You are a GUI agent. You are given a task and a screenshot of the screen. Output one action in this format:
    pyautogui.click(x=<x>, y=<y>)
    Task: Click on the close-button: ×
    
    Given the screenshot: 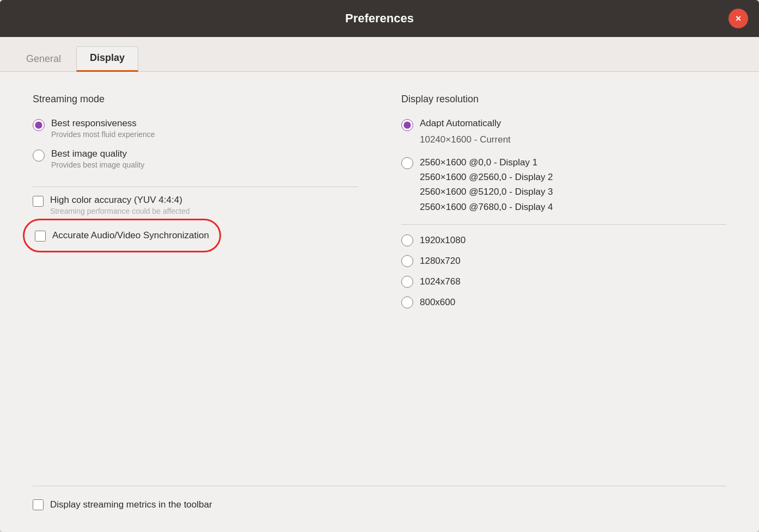 What is the action you would take?
    pyautogui.click(x=738, y=18)
    